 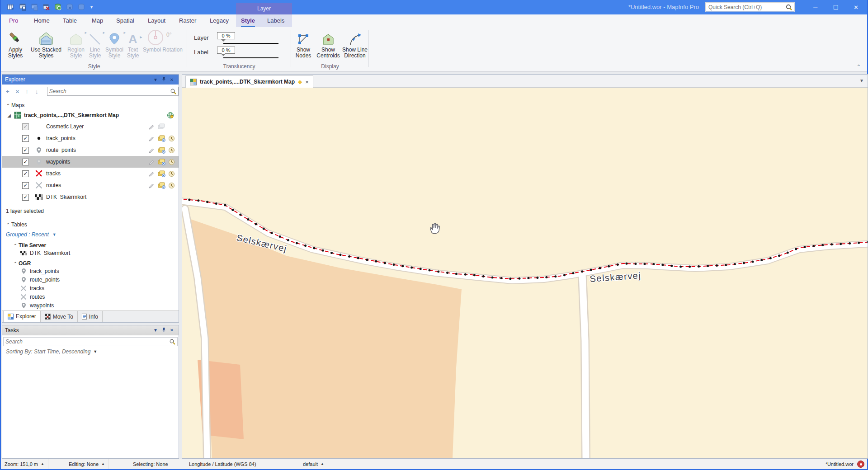 What do you see at coordinates (835, 7) in the screenshot?
I see `maximize-button: ☐` at bounding box center [835, 7].